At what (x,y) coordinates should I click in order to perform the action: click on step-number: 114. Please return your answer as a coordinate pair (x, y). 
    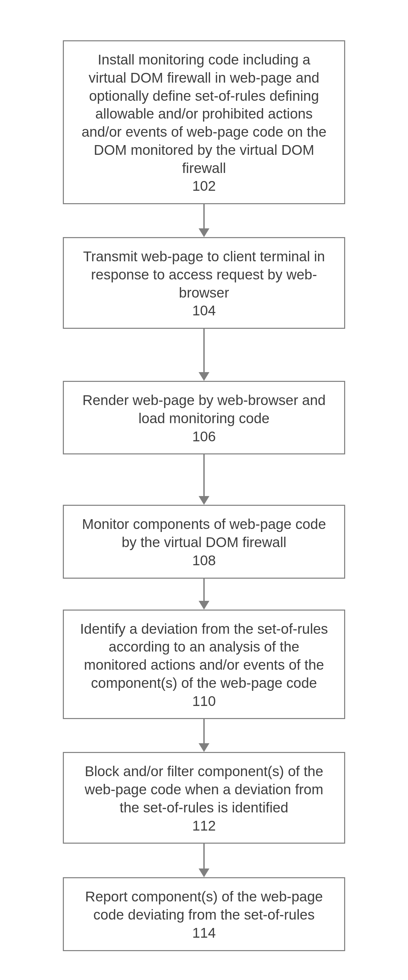
    Looking at the image, I should click on (204, 933).